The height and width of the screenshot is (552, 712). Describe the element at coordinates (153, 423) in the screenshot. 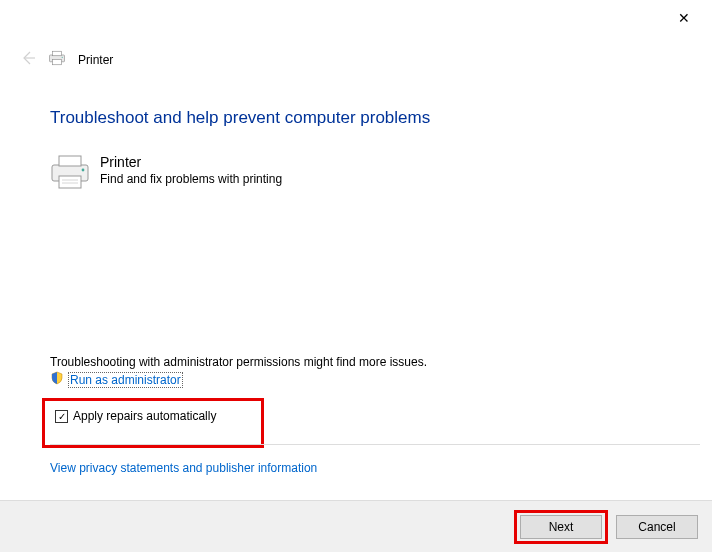

I see `apply-repairs-row: ✓ Apply repairs automatically` at that location.